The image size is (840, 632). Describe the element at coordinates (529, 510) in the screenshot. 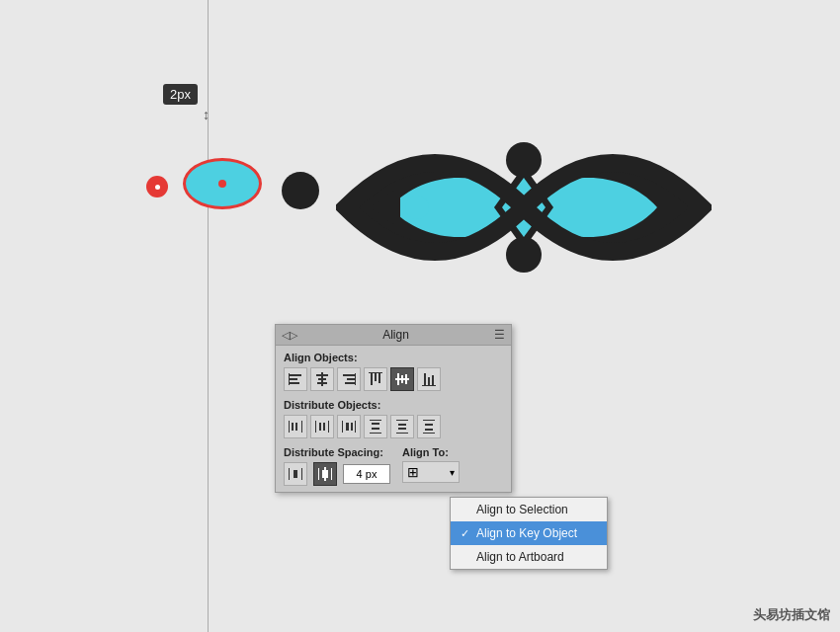

I see `dropdown-item-selection: Align to Selection` at that location.